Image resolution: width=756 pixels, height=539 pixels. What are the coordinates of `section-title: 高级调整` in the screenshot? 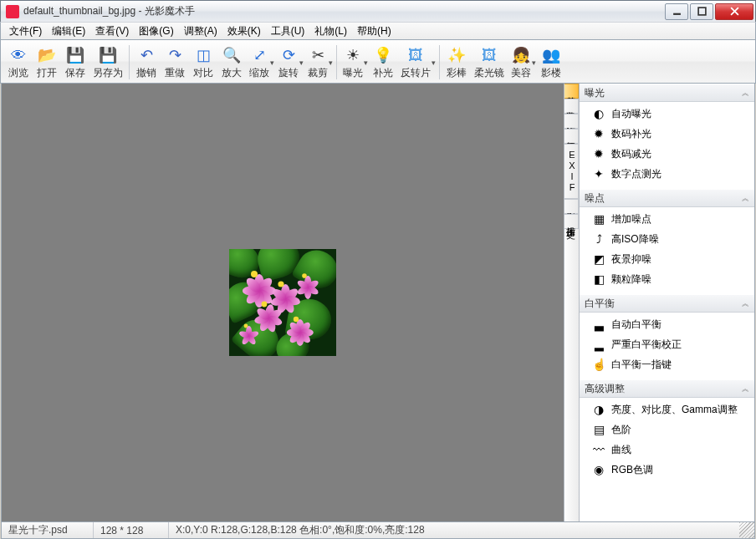 It's located at (605, 389).